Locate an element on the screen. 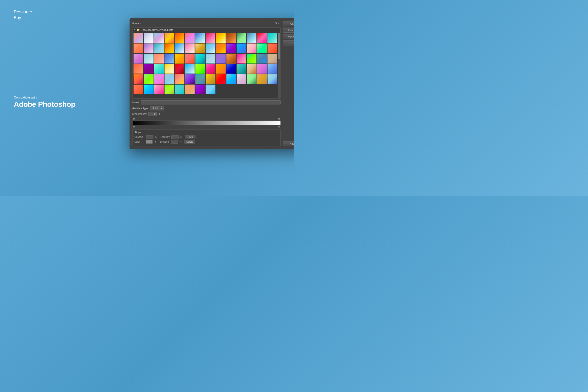  gradient-type-select: Solid Noise is located at coordinates (157, 108).